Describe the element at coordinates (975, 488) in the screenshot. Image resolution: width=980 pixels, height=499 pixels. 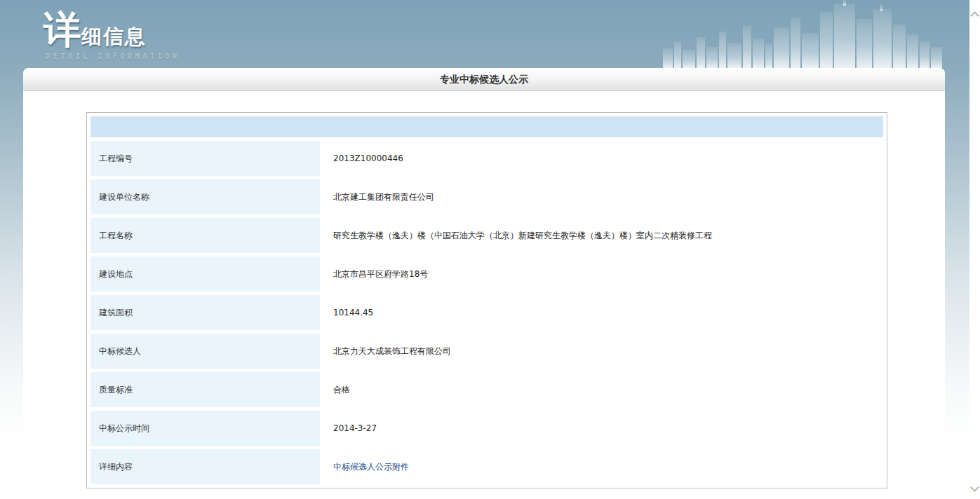
I see `chevron-down-icon` at that location.